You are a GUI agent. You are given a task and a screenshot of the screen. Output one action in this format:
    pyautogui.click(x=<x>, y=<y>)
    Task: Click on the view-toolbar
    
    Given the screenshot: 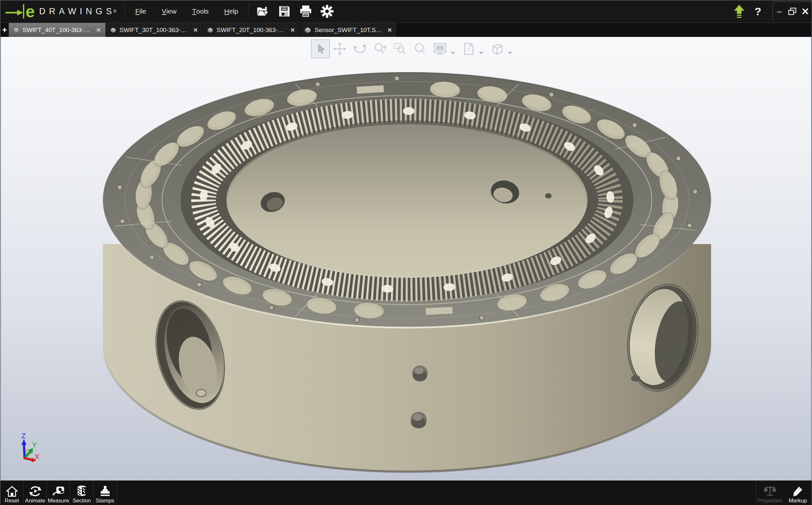 What is the action you would take?
    pyautogui.click(x=413, y=49)
    